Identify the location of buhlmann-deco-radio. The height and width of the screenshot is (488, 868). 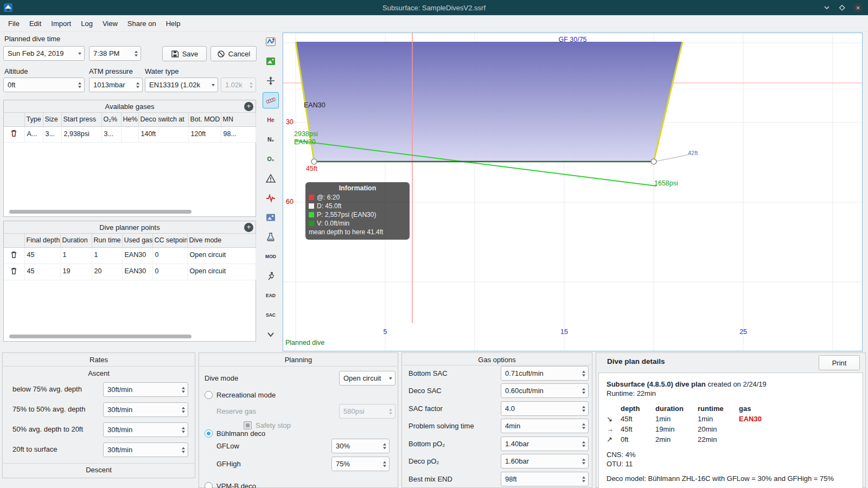
(208, 434).